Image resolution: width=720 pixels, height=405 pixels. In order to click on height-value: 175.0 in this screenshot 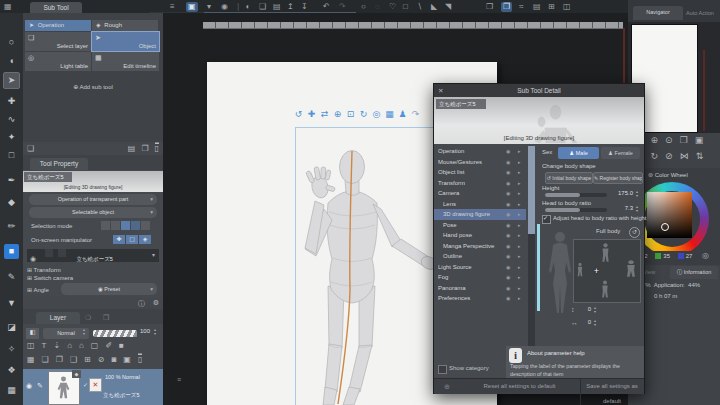, I will do `click(621, 193)`.